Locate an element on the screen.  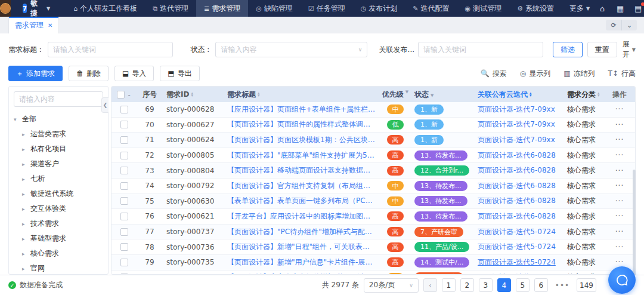
status-badge: 12、合并到r... is located at coordinates (442, 171).